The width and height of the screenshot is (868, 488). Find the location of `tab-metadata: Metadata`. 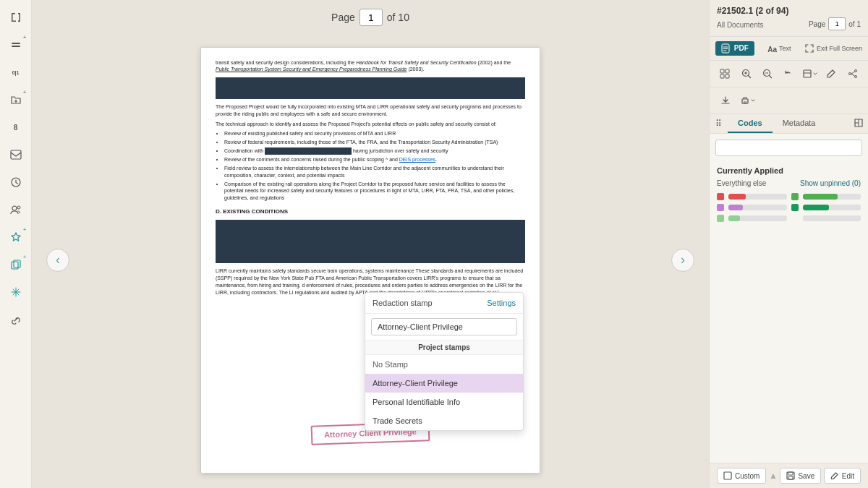

tab-metadata: Metadata is located at coordinates (799, 124).